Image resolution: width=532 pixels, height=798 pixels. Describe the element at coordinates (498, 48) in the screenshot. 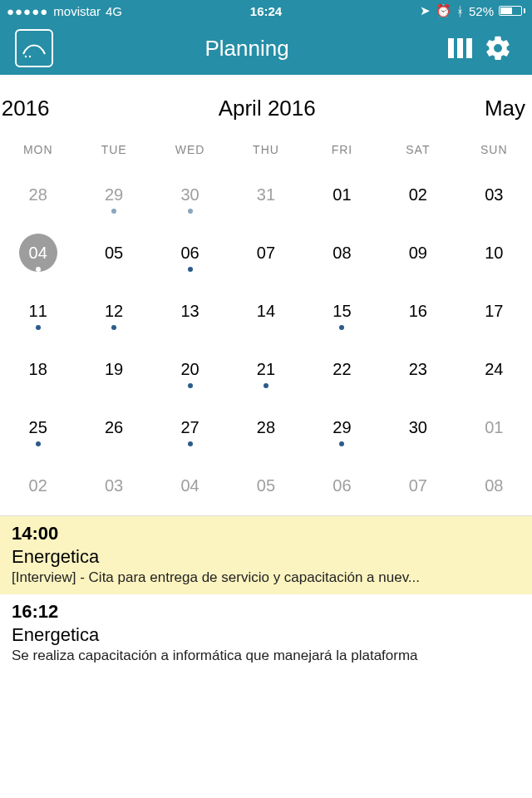

I see `gear-icon` at that location.